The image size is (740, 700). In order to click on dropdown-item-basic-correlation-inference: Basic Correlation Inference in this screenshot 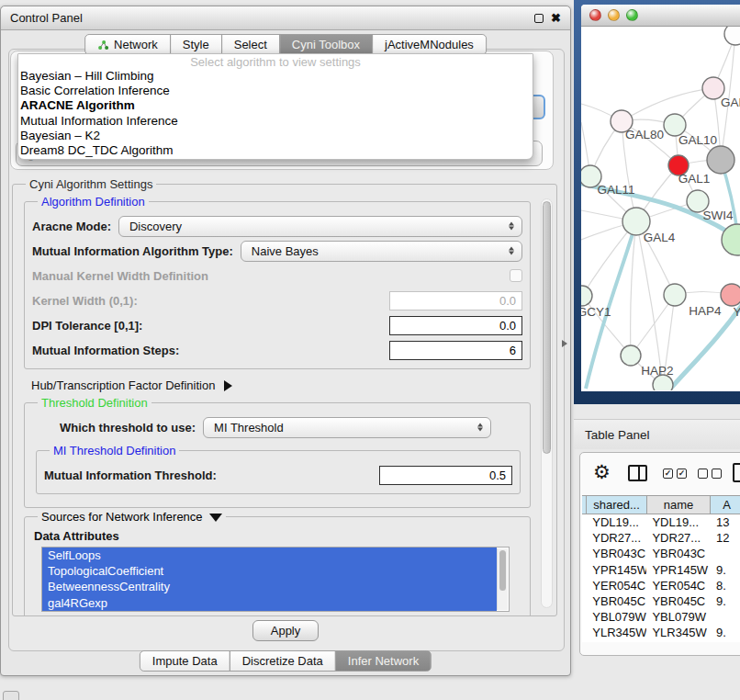, I will do `click(275, 91)`.